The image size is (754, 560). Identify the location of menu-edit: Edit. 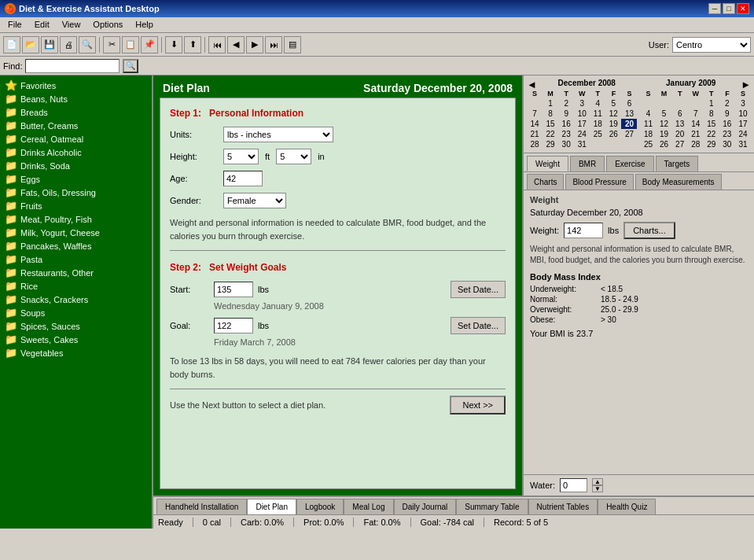
(42, 25).